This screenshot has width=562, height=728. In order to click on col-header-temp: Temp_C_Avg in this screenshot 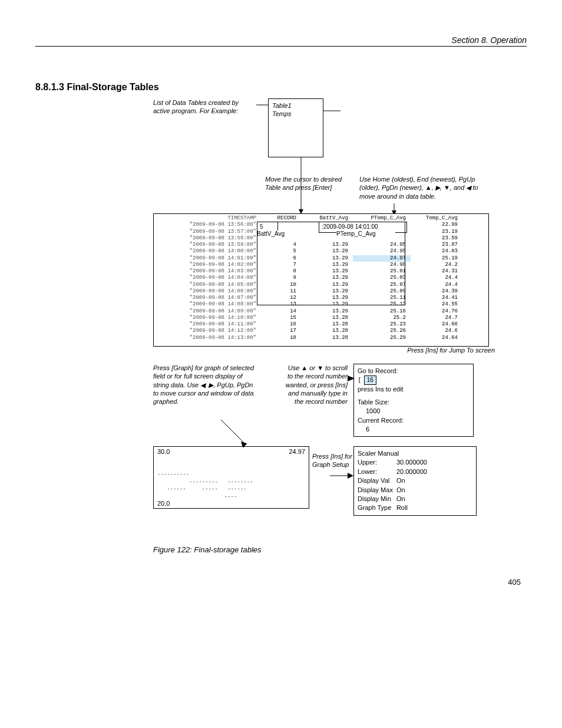, I will do `click(437, 218)`.